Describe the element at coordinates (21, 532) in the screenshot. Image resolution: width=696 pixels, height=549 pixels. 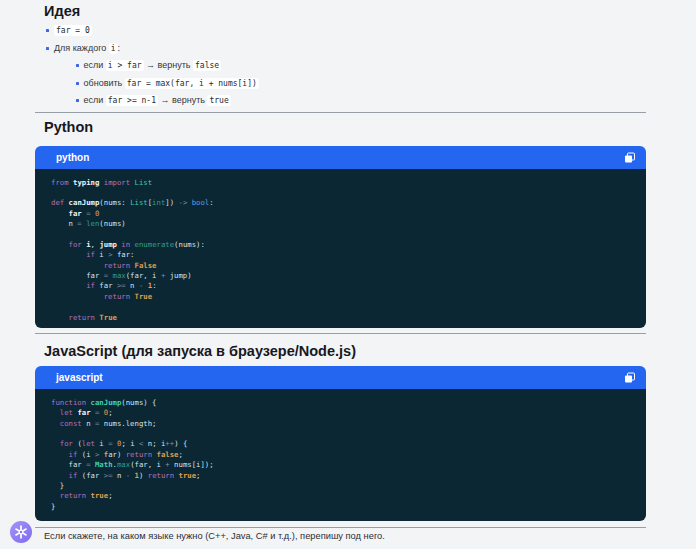
I see `assistant-avatar` at that location.